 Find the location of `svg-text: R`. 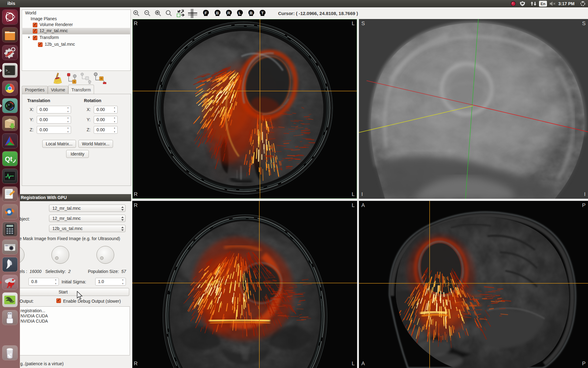

svg-text: R is located at coordinates (229, 13).